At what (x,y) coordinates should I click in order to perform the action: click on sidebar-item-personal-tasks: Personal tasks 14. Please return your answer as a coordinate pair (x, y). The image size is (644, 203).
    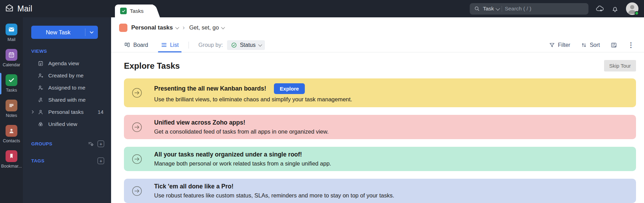
    Looking at the image, I should click on (67, 112).